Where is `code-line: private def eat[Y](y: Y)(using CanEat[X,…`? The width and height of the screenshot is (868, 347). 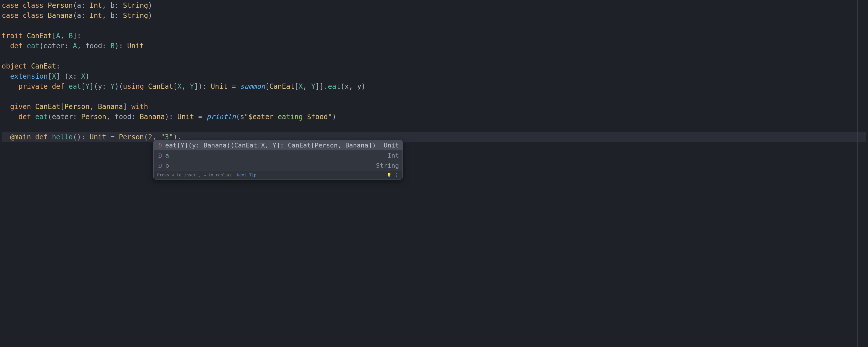 code-line: private def eat[Y](y: Y)(using CanEat[X,… is located at coordinates (434, 87).